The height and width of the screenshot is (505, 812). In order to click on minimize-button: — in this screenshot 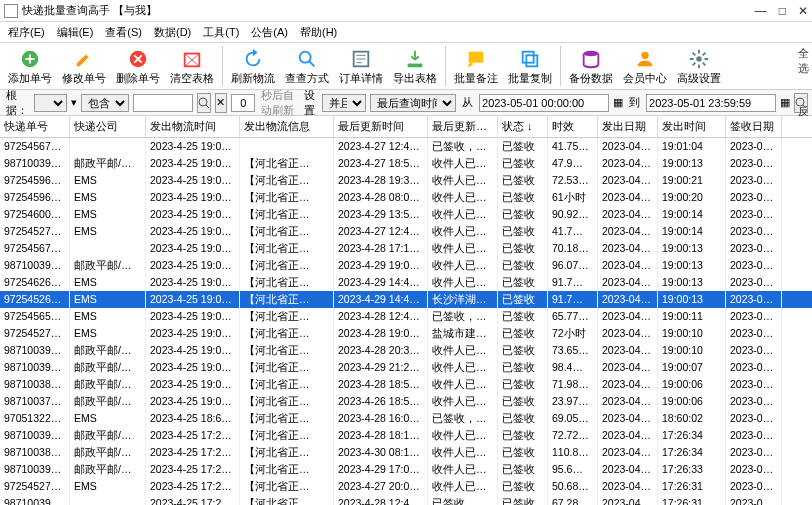, I will do `click(761, 11)`.